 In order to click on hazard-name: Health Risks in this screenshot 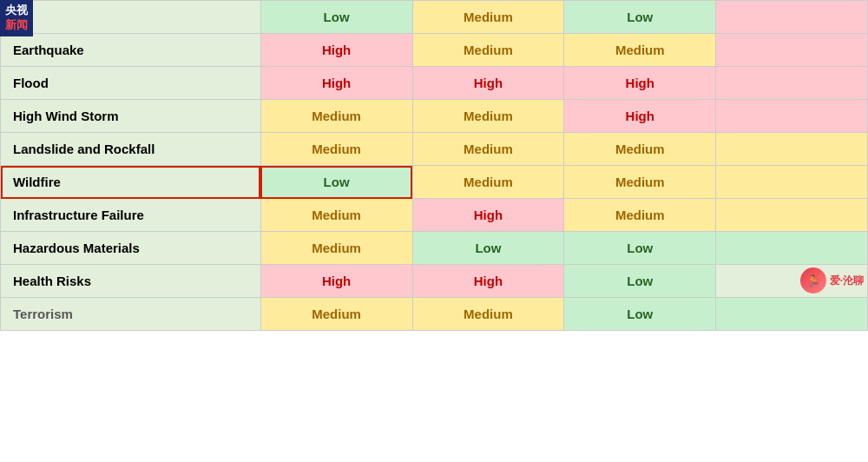, I will do `click(131, 281)`.